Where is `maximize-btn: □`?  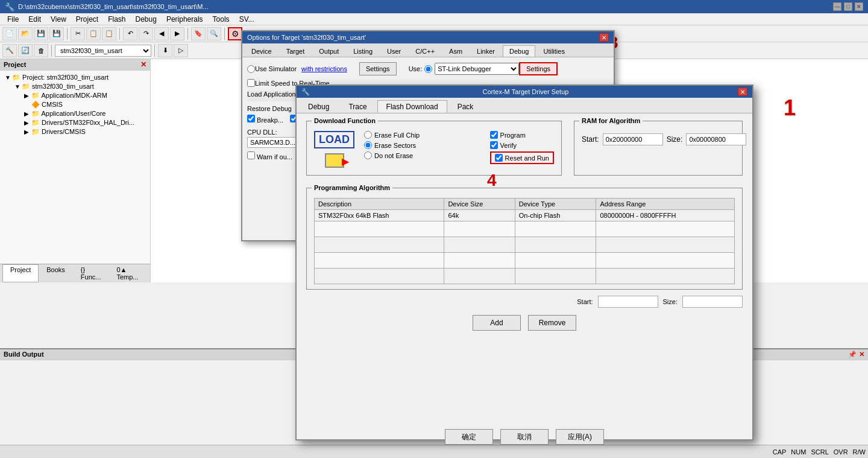
maximize-btn: □ is located at coordinates (848, 7).